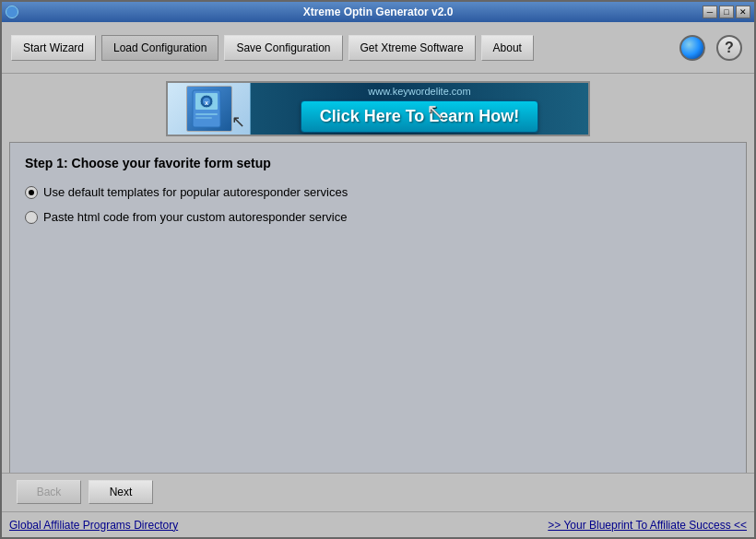 This screenshot has width=756, height=539. I want to click on globe-icon, so click(692, 48).